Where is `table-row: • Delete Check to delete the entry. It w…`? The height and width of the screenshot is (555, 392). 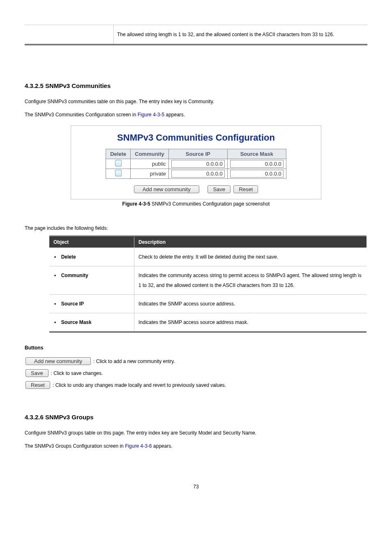 table-row: • Delete Check to delete the entry. It w… is located at coordinates (208, 257).